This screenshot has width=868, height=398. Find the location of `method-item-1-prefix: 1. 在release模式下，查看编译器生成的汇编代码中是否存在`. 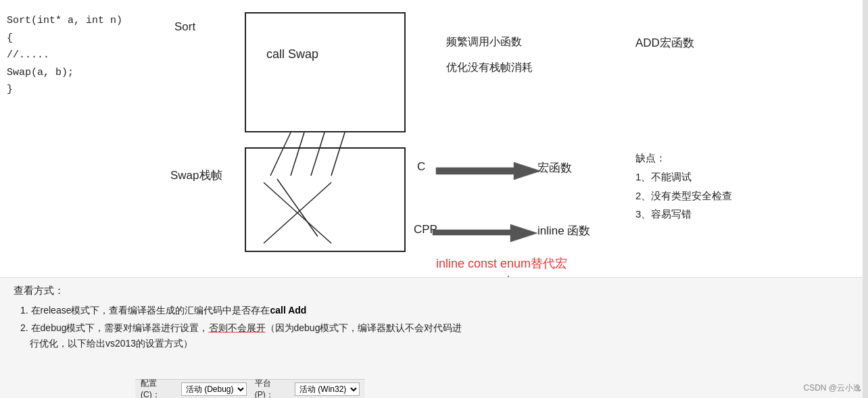

method-item-1-prefix: 1. 在release模式下，查看编译器生成的汇编代码中是否存在 is located at coordinates (145, 310).